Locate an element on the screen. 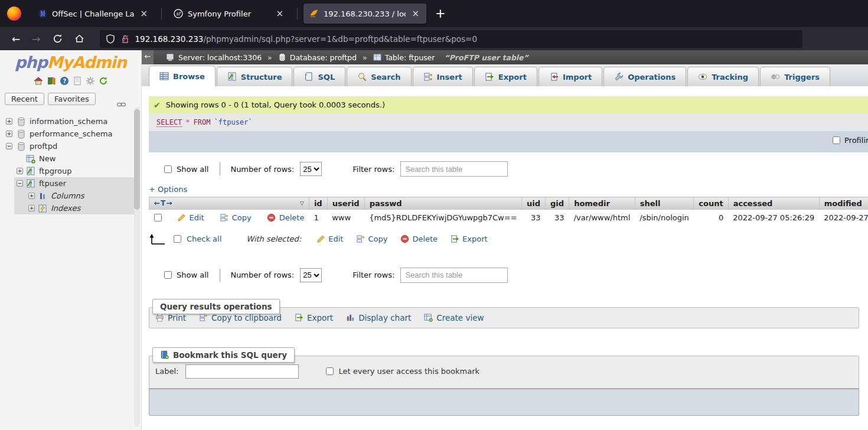  phpmyadmin-logo: phpMyAdmin is located at coordinates (71, 63).